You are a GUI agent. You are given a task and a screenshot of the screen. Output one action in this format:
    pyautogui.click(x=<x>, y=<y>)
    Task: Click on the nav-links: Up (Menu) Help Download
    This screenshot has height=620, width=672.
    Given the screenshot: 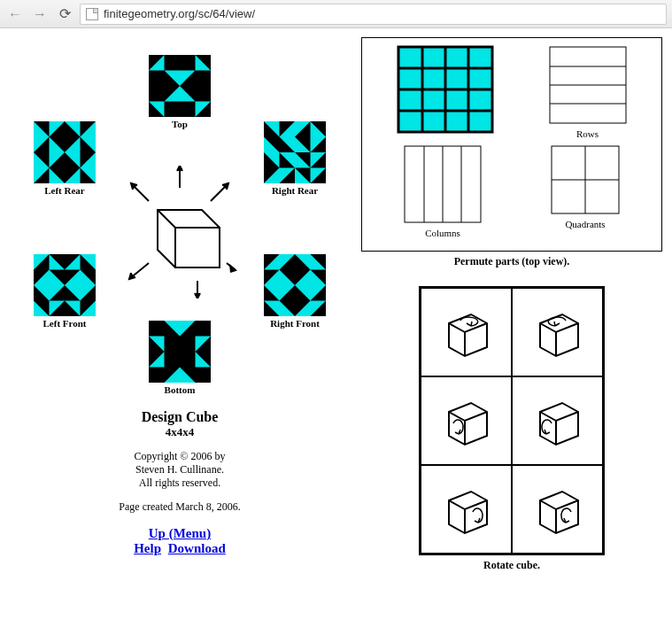 What is the action you would take?
    pyautogui.click(x=180, y=541)
    